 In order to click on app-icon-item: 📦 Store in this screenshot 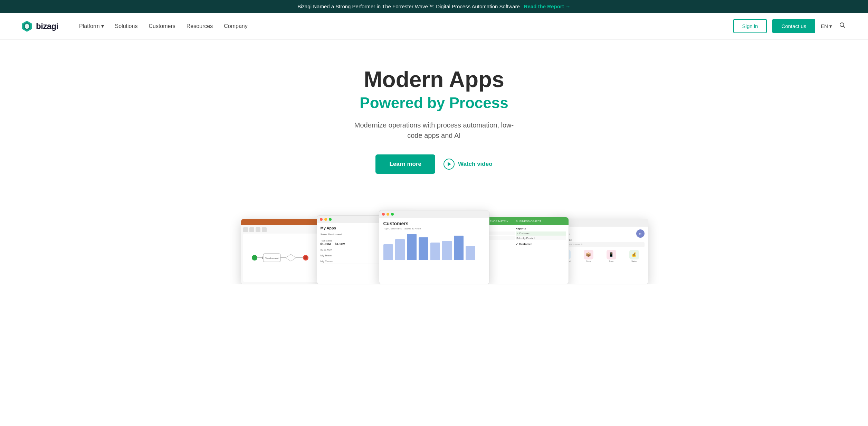, I will do `click(589, 256)`.